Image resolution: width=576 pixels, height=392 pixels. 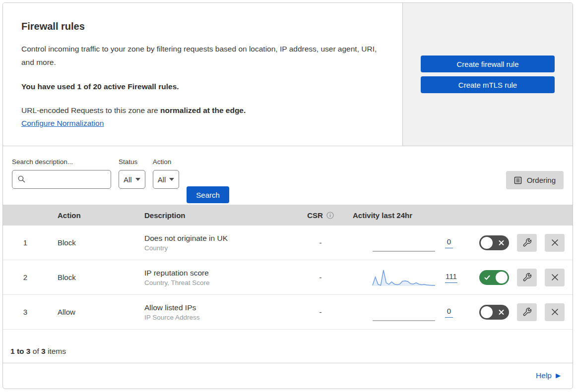 What do you see at coordinates (62, 173) in the screenshot?
I see `search-group: Search description...` at bounding box center [62, 173].